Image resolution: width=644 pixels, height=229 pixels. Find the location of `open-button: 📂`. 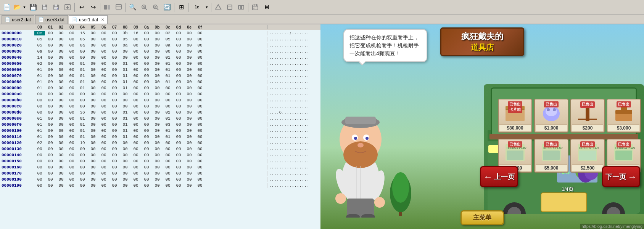

open-button: 📂 is located at coordinates (17, 7).